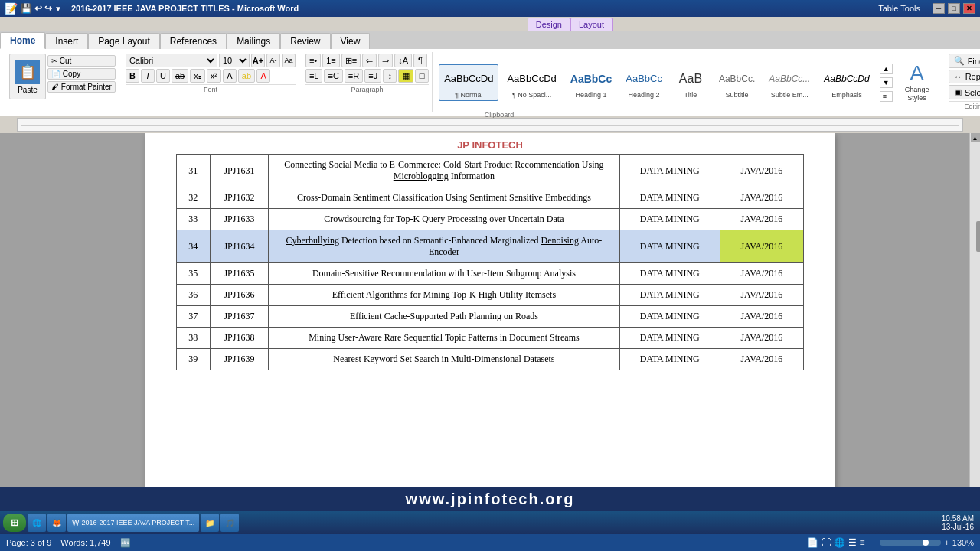 This screenshot has height=551, width=980. What do you see at coordinates (58, 9) in the screenshot?
I see `dropdown-icon: ▼` at bounding box center [58, 9].